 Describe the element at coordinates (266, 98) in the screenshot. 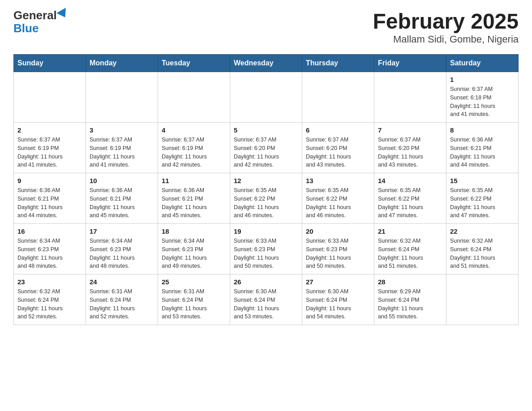

I see `week-row-1: 1Sunrise: 6:37 AMSunset: 6:18 PMDaylight…` at that location.